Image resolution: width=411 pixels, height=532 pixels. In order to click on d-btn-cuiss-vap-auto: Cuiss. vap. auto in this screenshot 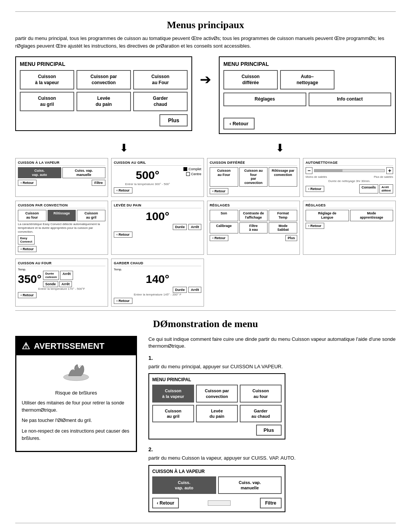, I will do `click(184, 485)`.